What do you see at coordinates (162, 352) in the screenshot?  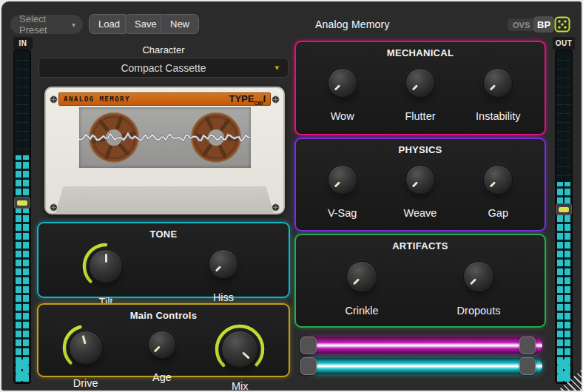 I see `knob-age: Age` at bounding box center [162, 352].